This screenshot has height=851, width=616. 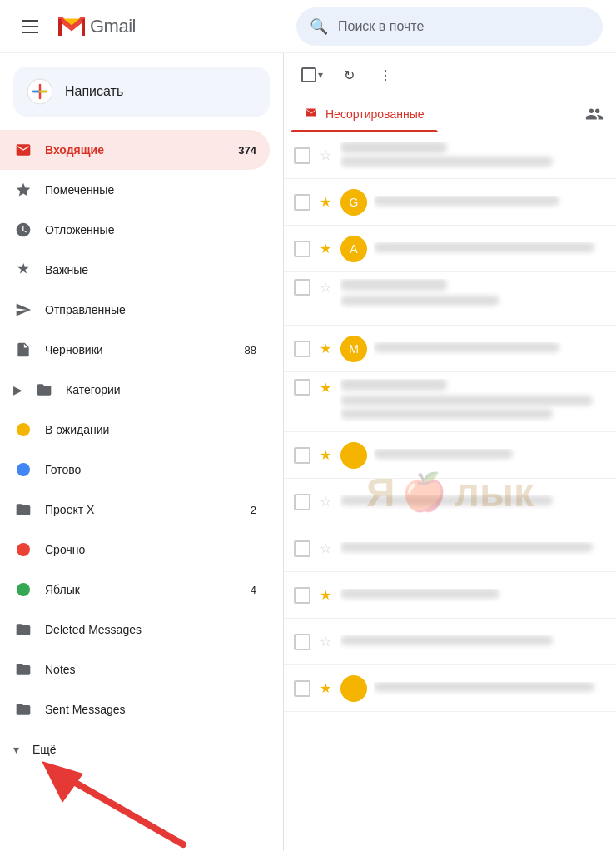 What do you see at coordinates (450, 202) in the screenshot?
I see `email-row: ★ G` at bounding box center [450, 202].